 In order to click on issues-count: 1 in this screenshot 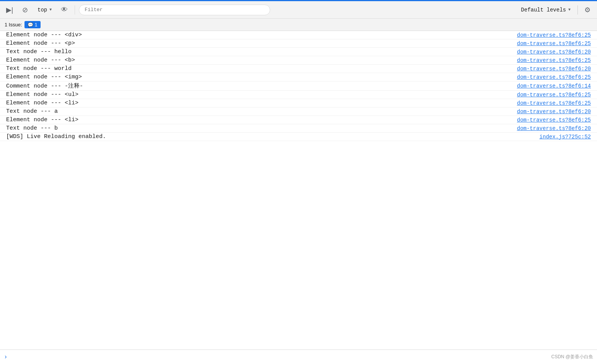, I will do `click(36, 24)`.